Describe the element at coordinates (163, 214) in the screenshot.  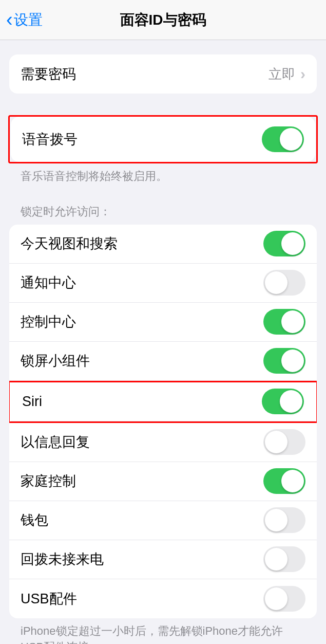
I see `locked-access-header: 锁定时允许访问：` at that location.